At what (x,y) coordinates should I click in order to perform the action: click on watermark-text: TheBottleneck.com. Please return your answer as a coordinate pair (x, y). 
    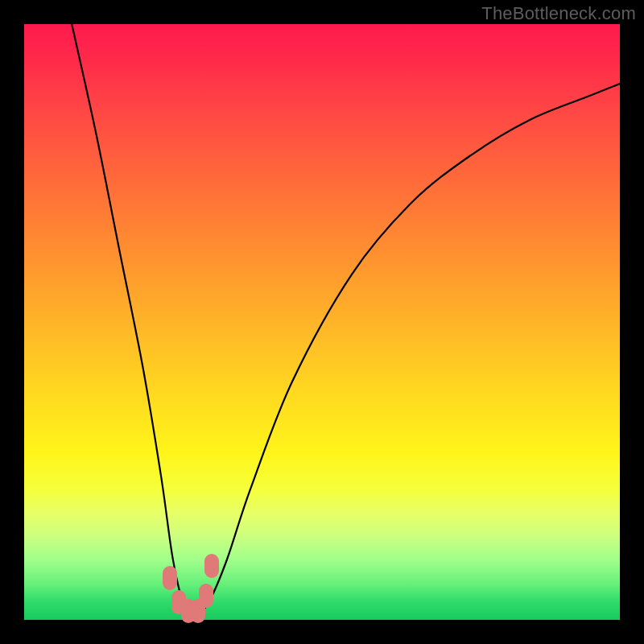
    Looking at the image, I should click on (559, 14).